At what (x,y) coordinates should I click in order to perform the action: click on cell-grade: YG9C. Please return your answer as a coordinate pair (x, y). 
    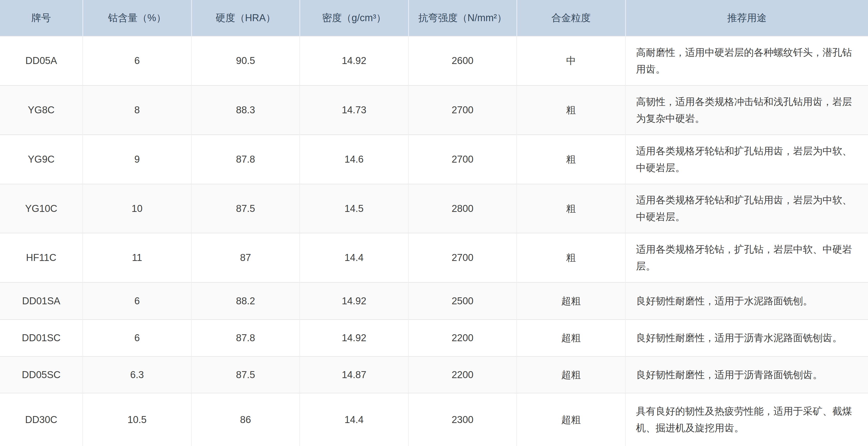
    Looking at the image, I should click on (41, 160).